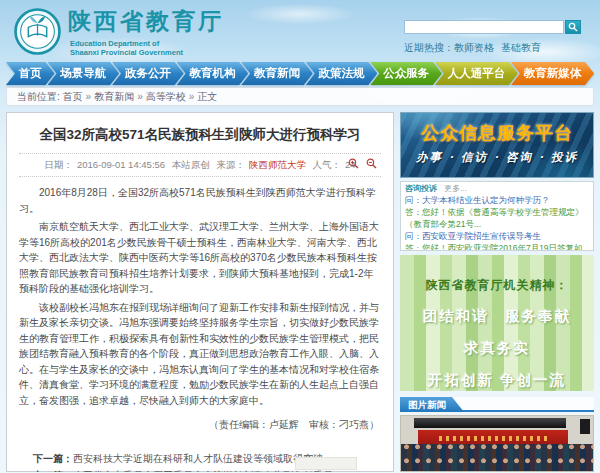 The width and height of the screenshot is (600, 473). Describe the element at coordinates (429, 48) in the screenshot. I see `hot-search-label: 近期热搜：` at that location.